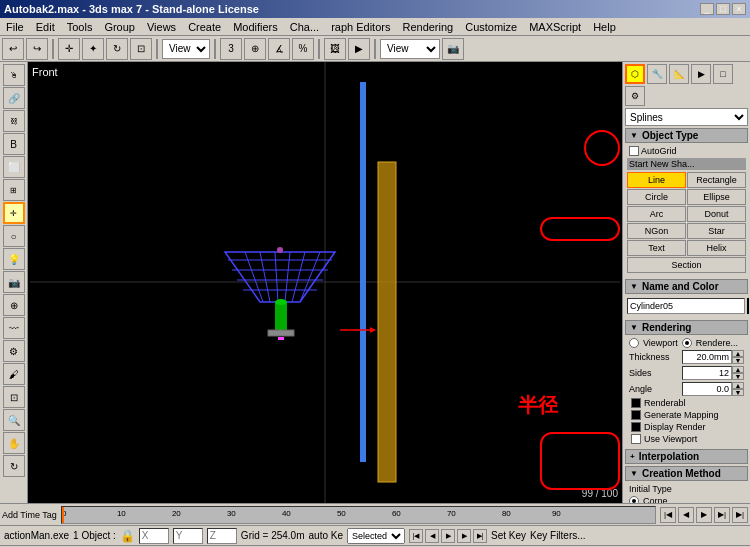 The height and width of the screenshot is (547, 750). Describe the element at coordinates (117, 49) in the screenshot. I see `rotate-button: ↻` at that location.